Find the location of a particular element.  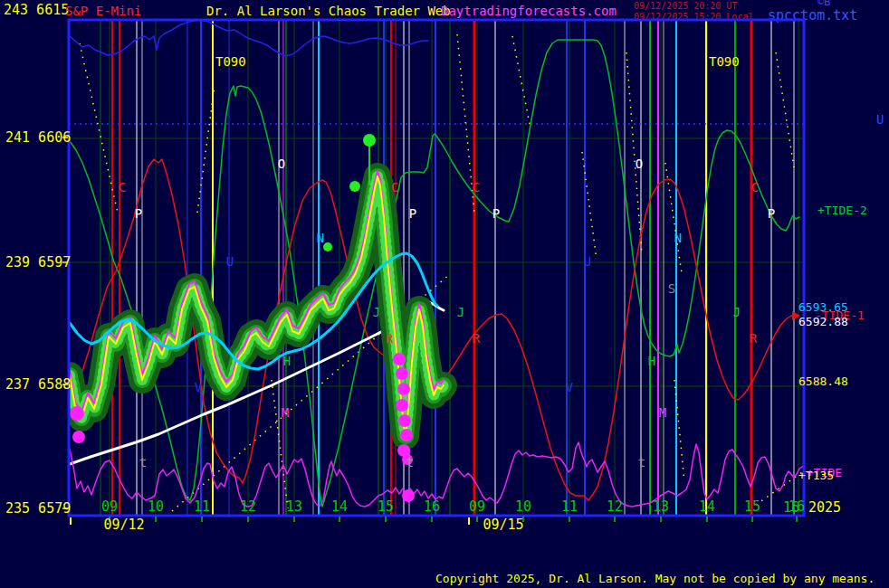

end-hour-label: 16 is located at coordinates (791, 507).